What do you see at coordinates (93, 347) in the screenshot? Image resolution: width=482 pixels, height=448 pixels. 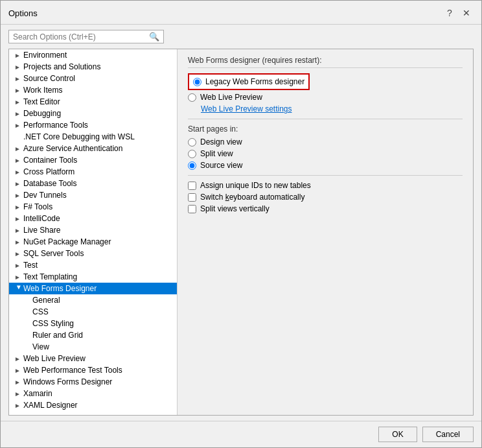 I see `tree-subitem-view: View` at bounding box center [93, 347].